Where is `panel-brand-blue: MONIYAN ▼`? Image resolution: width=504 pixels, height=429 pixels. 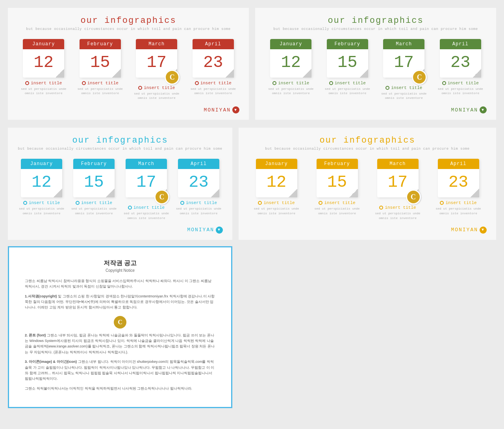
panel-brand-blue: MONIYAN ▼ is located at coordinates (120, 230).